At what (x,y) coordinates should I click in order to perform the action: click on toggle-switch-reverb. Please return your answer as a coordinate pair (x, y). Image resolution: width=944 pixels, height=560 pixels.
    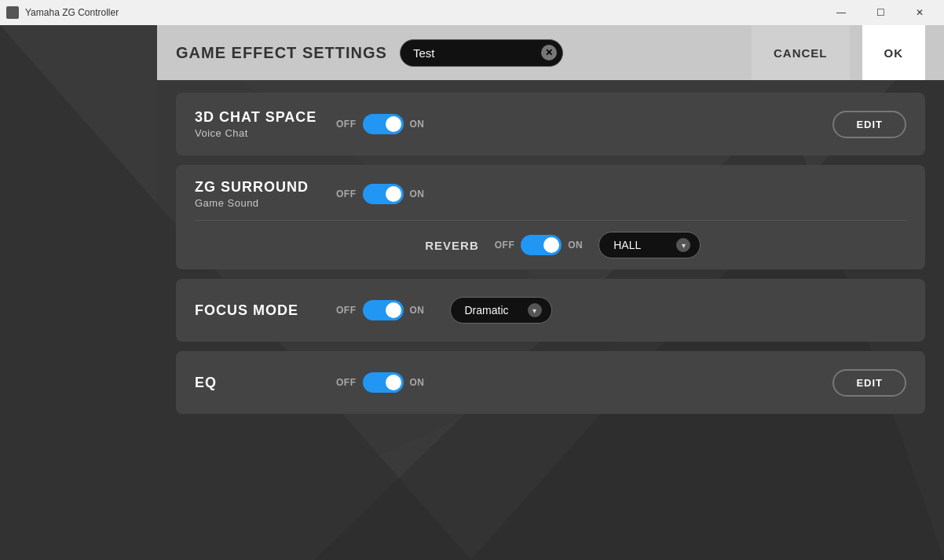
    Looking at the image, I should click on (541, 245).